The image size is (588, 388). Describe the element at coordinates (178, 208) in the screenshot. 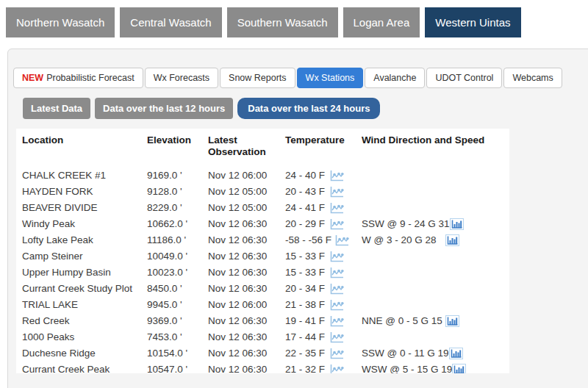

I see `station-elevation: 8229.0 '` at that location.